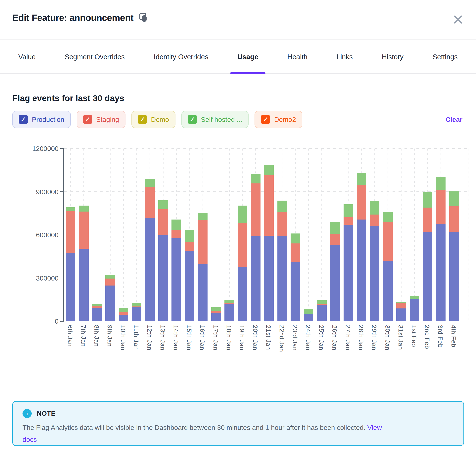 This screenshot has width=476, height=454. Describe the element at coordinates (265, 120) in the screenshot. I see `checkbox-demo2: ✓` at that location.